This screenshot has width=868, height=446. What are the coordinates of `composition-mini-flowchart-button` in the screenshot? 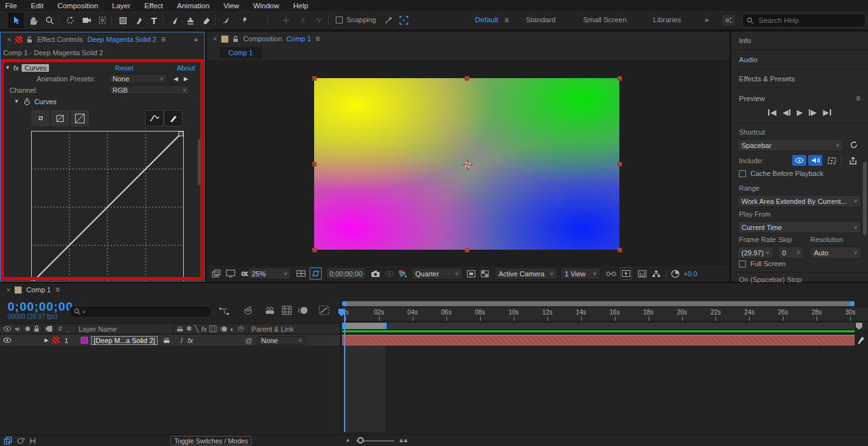 It's located at (224, 311).